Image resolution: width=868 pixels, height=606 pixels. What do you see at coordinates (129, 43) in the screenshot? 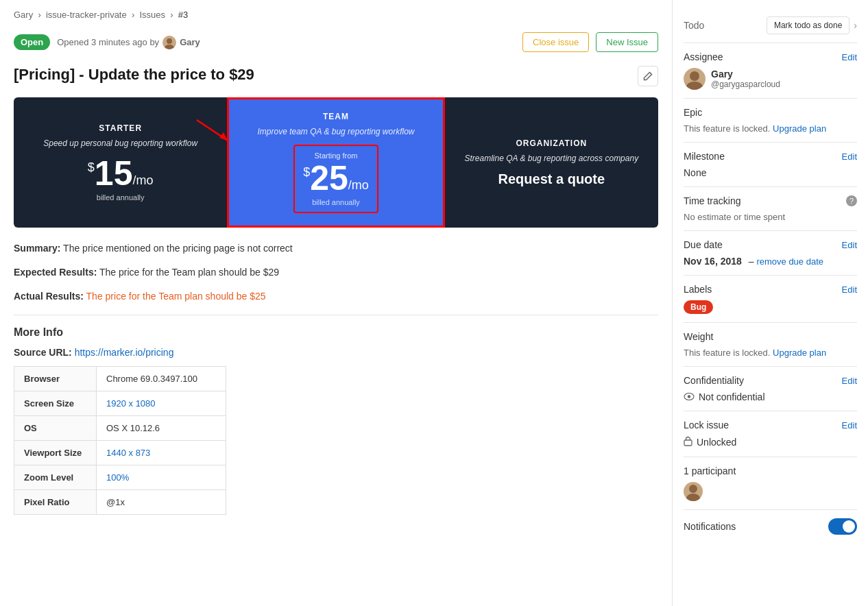
I see `opened-text: Opened 3 minutes ago by Gary` at bounding box center [129, 43].